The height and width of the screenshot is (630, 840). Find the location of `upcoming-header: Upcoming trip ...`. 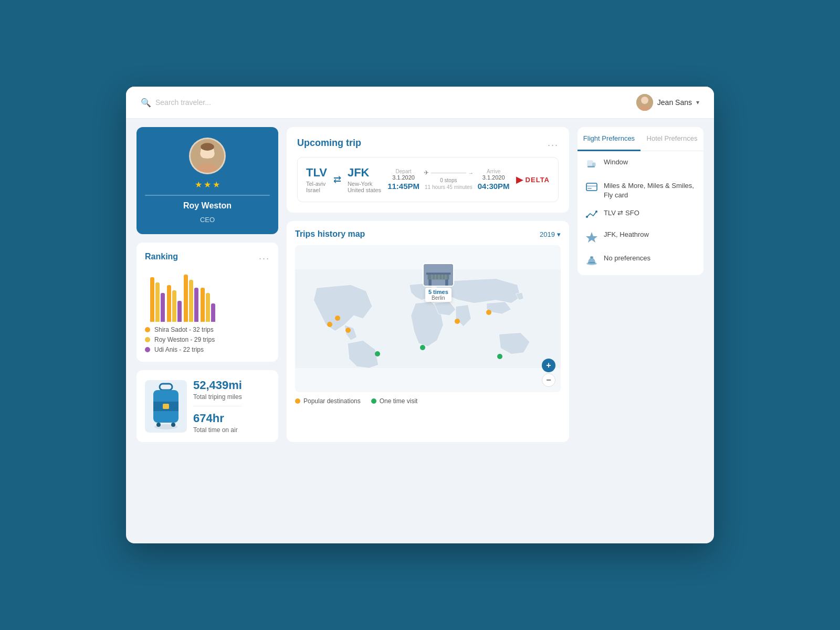

upcoming-header: Upcoming trip ... is located at coordinates (428, 143).